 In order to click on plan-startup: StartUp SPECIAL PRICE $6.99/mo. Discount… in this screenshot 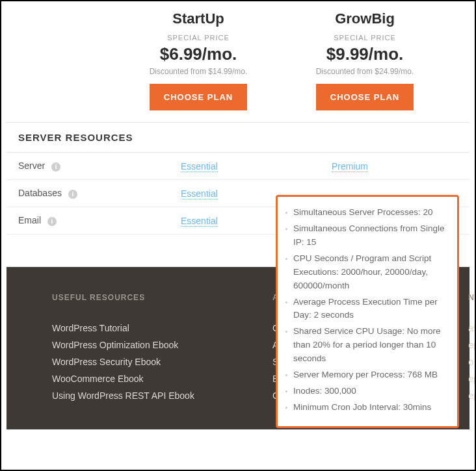, I will do `click(198, 66)`.